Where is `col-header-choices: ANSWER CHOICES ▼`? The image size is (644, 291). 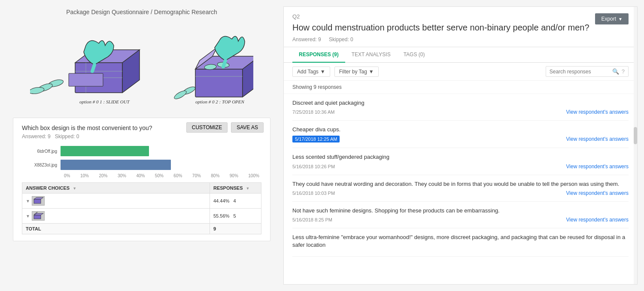 col-header-choices: ANSWER CHOICES ▼ is located at coordinates (116, 188).